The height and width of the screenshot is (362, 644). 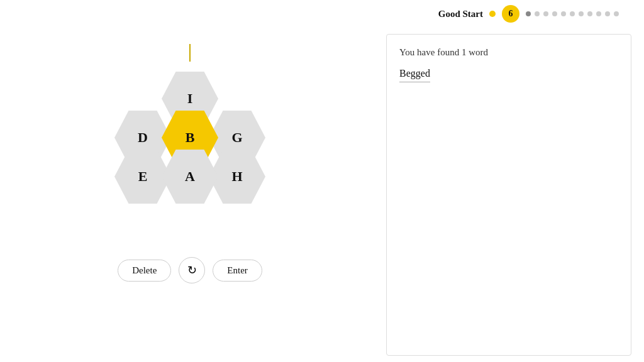 What do you see at coordinates (572, 14) in the screenshot?
I see `progress-track` at bounding box center [572, 14].